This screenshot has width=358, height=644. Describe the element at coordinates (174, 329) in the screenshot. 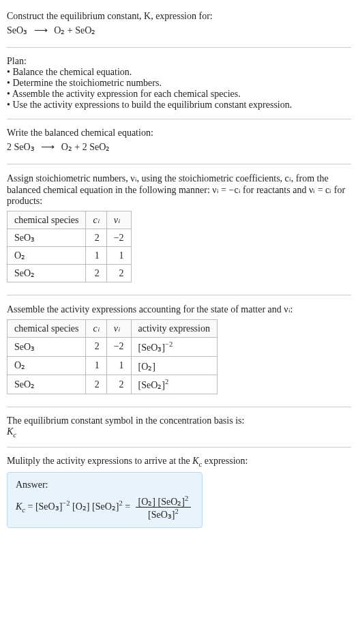

I see `col-activity: activity expression` at that location.